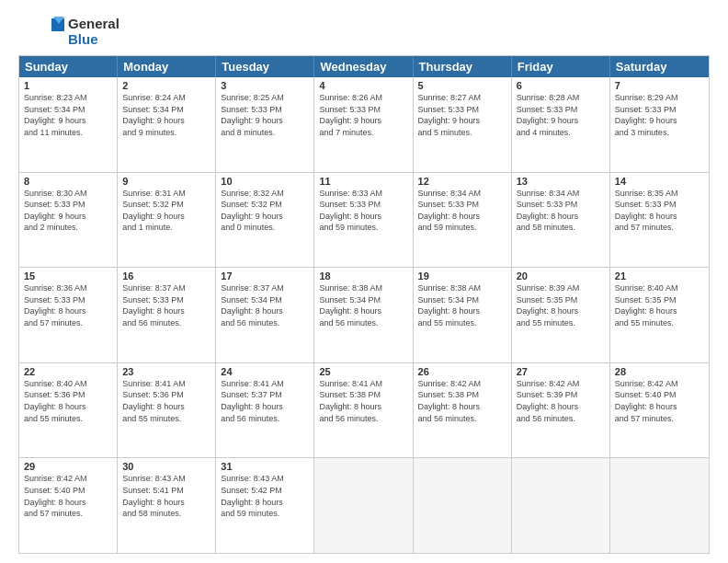  What do you see at coordinates (265, 372) in the screenshot?
I see `day-number: 24` at bounding box center [265, 372].